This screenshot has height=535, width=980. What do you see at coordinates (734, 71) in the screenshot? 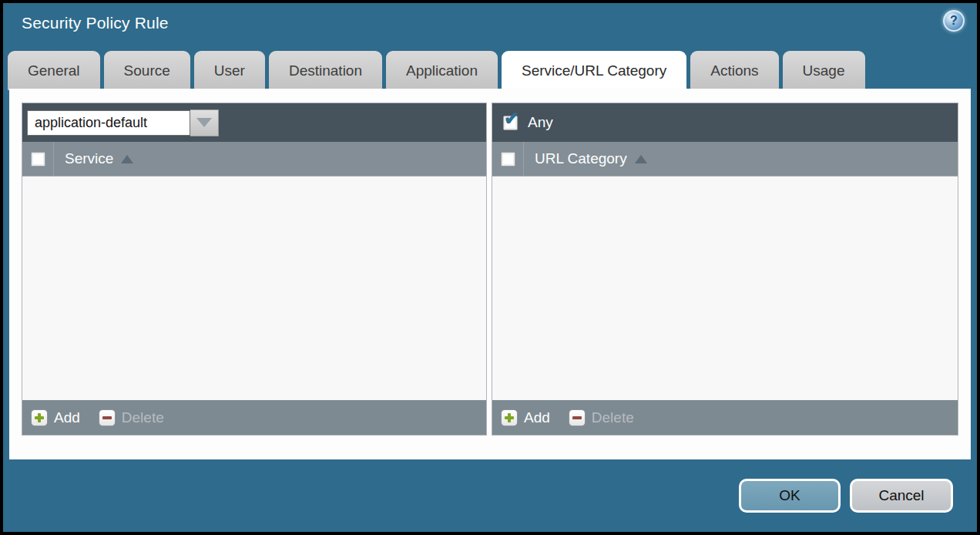
I see `tab-actions: Actions` at bounding box center [734, 71].